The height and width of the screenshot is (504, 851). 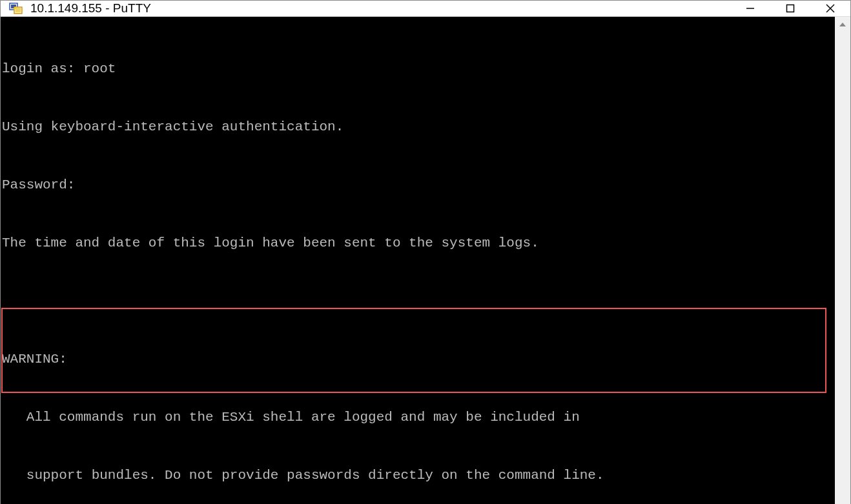 What do you see at coordinates (418, 185) in the screenshot?
I see `terminal-line: Password:` at bounding box center [418, 185].